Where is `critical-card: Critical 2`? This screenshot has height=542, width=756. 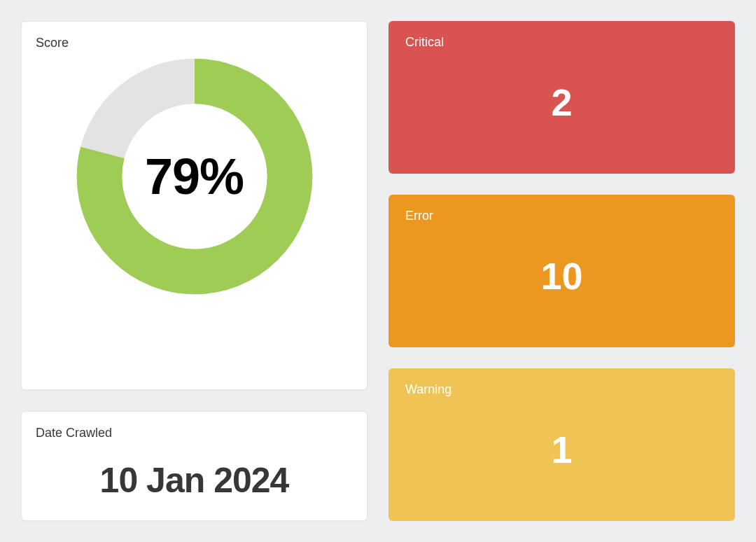 critical-card: Critical 2 is located at coordinates (561, 97).